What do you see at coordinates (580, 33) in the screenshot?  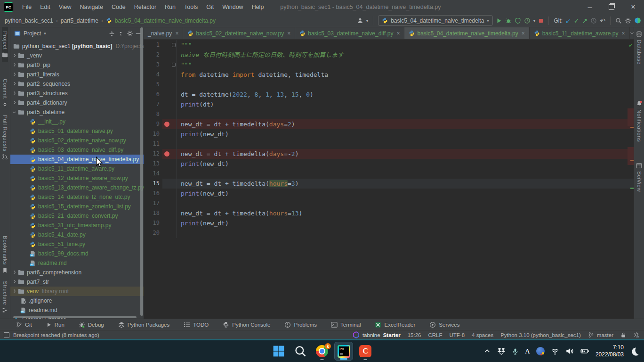 I see `editor-tab: basic5_11_datetime_aware.py×` at bounding box center [580, 33].